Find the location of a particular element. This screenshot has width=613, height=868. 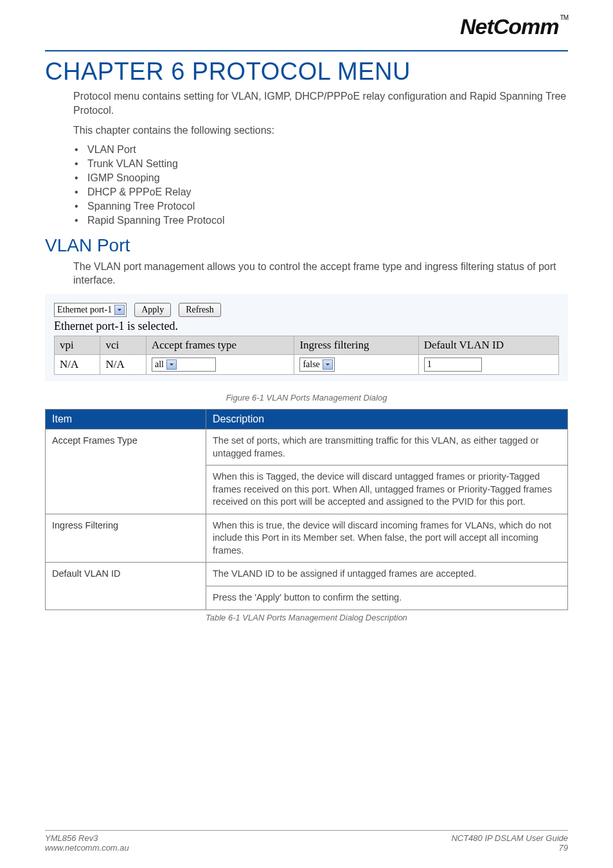

page-footer: YML856 Rev3 www.netcomm.com.au NCT480 IP… is located at coordinates (306, 841).